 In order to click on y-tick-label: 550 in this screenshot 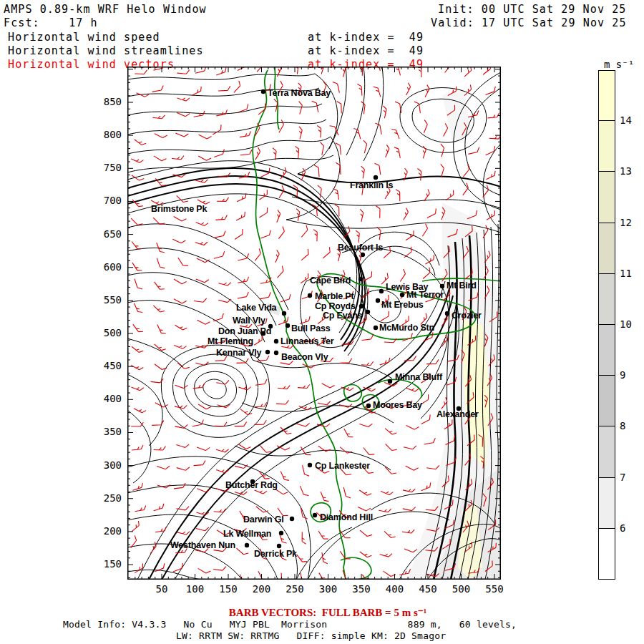, I will do `click(106, 301)`.